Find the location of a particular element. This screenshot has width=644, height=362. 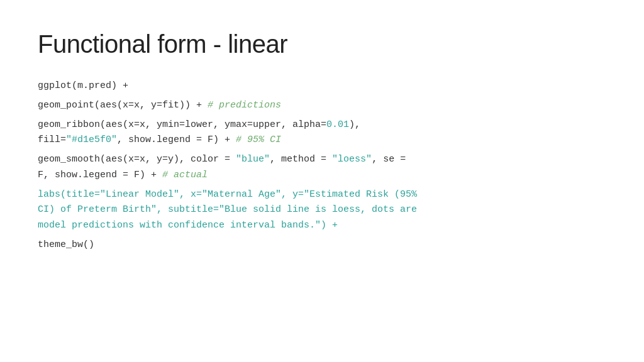

code-group-6: theme_bw() is located at coordinates (322, 245).